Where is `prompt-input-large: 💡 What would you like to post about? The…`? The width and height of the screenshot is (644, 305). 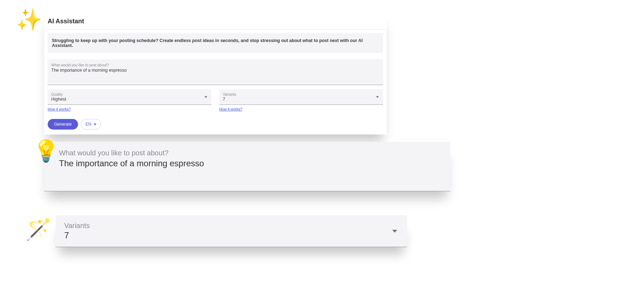 prompt-input-large: 💡 What would you like to post about? The… is located at coordinates (247, 167).